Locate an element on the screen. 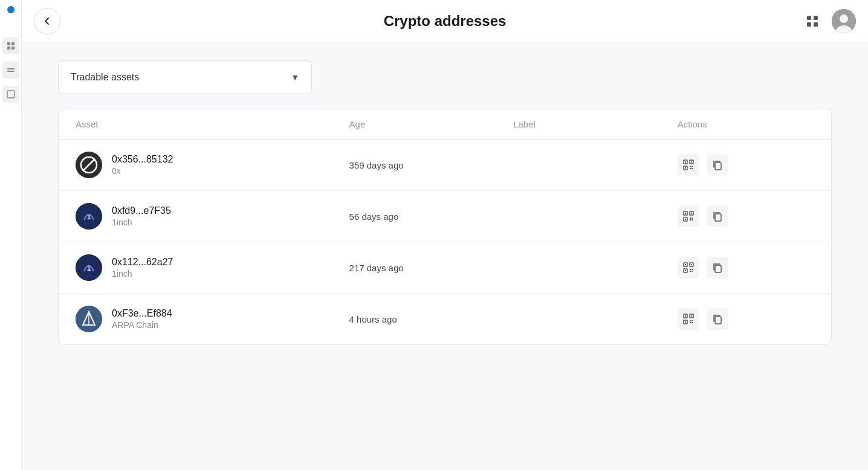  chevron-down-icon: ▼ is located at coordinates (295, 77).